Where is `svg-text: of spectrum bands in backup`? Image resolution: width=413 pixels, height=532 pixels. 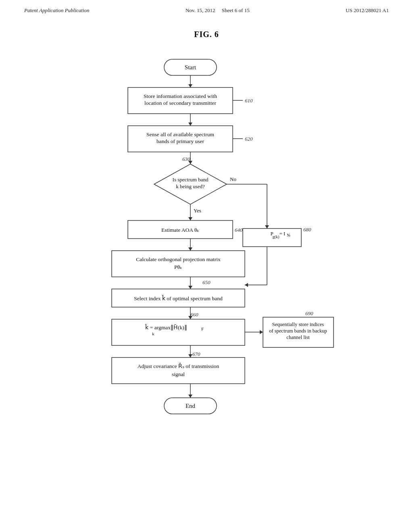
svg-text: of spectrum bands in backup is located at coordinates (298, 331).